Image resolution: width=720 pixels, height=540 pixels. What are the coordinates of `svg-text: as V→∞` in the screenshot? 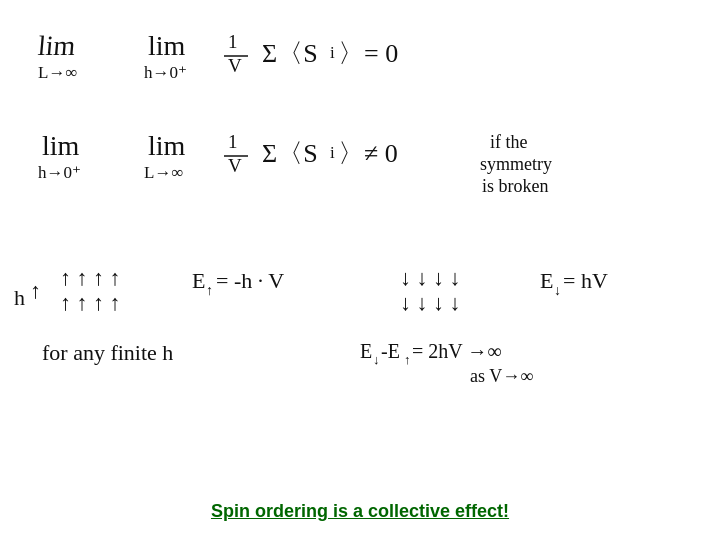 It's located at (502, 376).